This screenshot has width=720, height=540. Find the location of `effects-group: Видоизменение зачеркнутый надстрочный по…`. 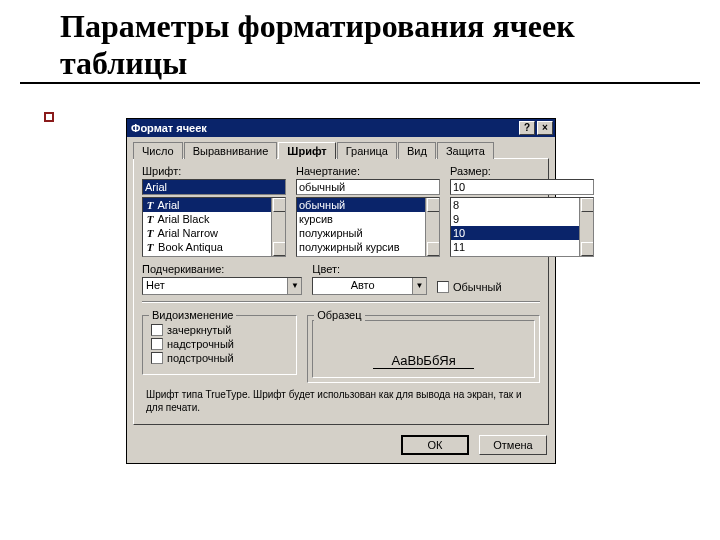

effects-group: Видоизменение зачеркнутый надстрочный по… is located at coordinates (220, 345).